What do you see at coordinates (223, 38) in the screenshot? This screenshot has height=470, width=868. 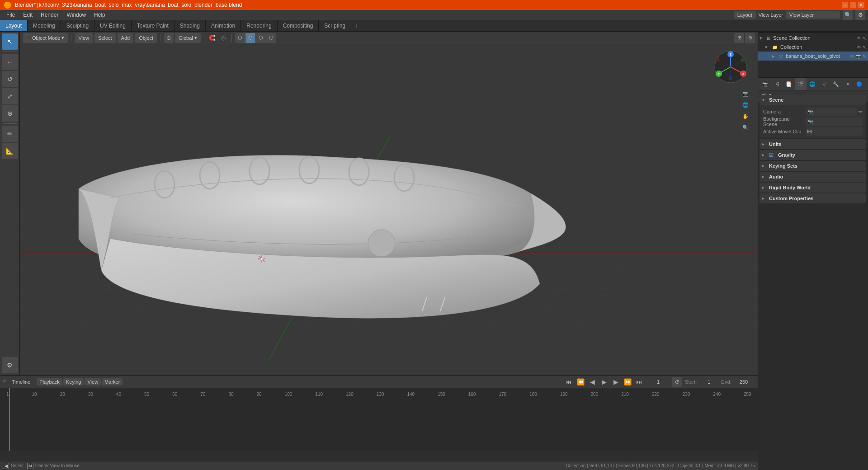 I see `proportional-edit: ◎` at bounding box center [223, 38].